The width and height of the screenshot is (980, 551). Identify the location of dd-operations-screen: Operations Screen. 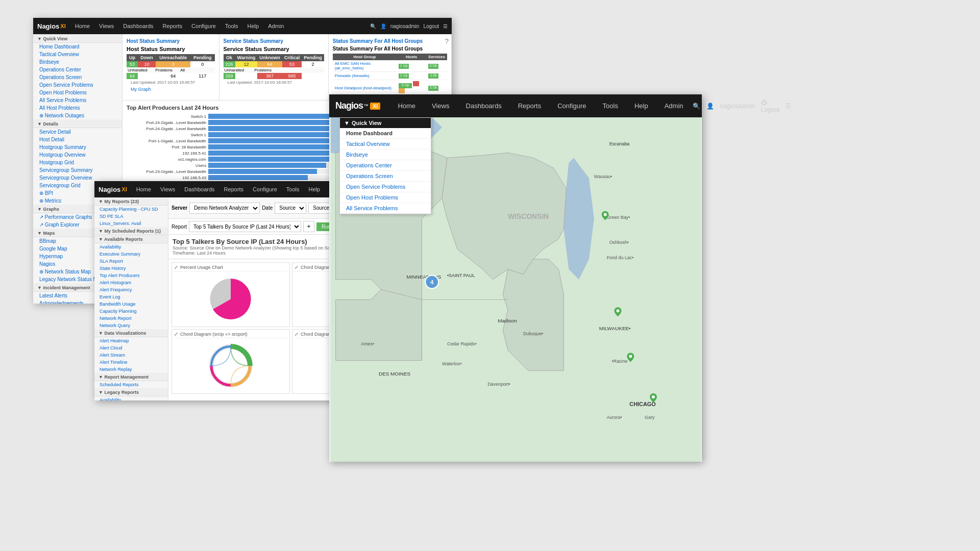
(385, 177).